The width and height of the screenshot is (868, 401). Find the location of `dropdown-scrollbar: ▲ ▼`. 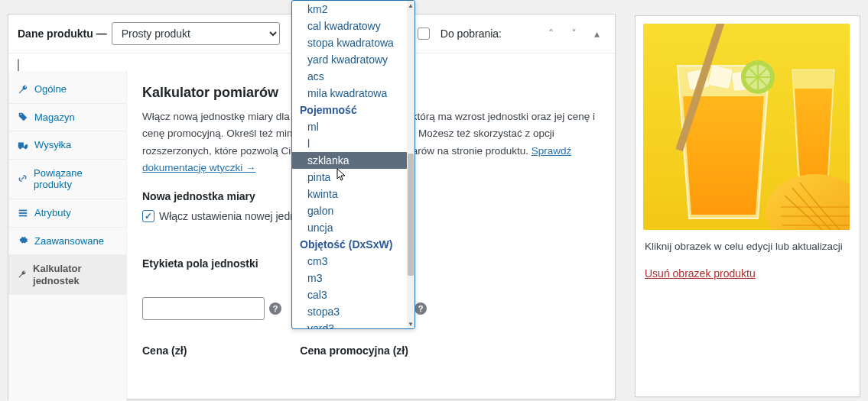

dropdown-scrollbar: ▲ ▼ is located at coordinates (411, 165).